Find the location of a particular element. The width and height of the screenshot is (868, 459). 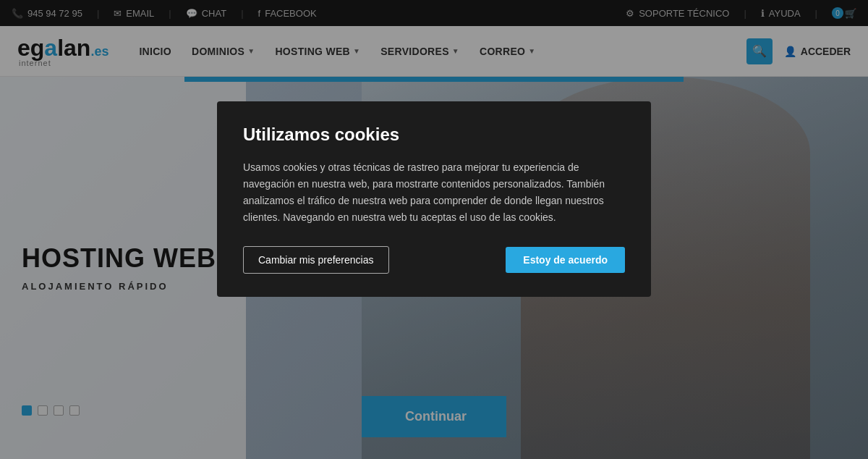

accept-cookies-label: Estoy de acuerdo is located at coordinates (566, 260).